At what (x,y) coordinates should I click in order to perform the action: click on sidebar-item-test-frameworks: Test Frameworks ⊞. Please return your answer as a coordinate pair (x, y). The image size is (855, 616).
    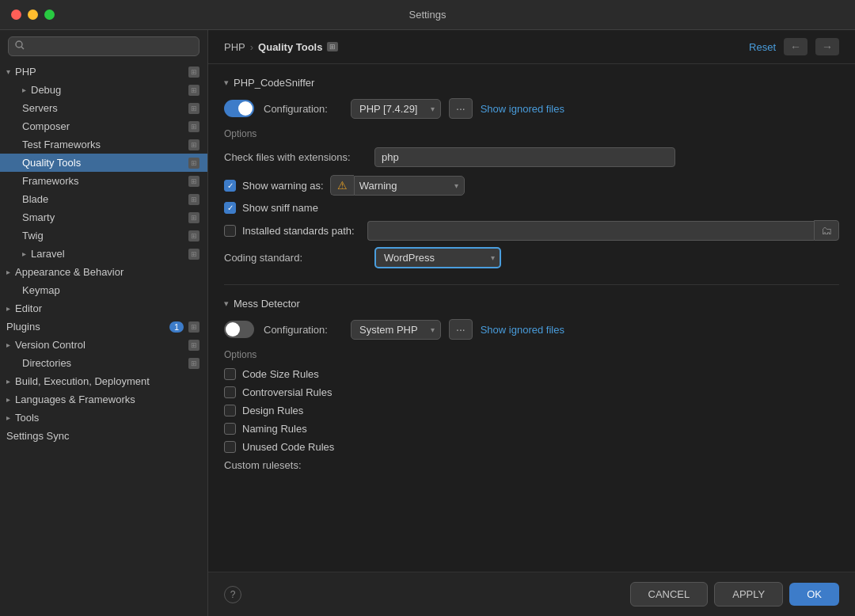
    Looking at the image, I should click on (104, 144).